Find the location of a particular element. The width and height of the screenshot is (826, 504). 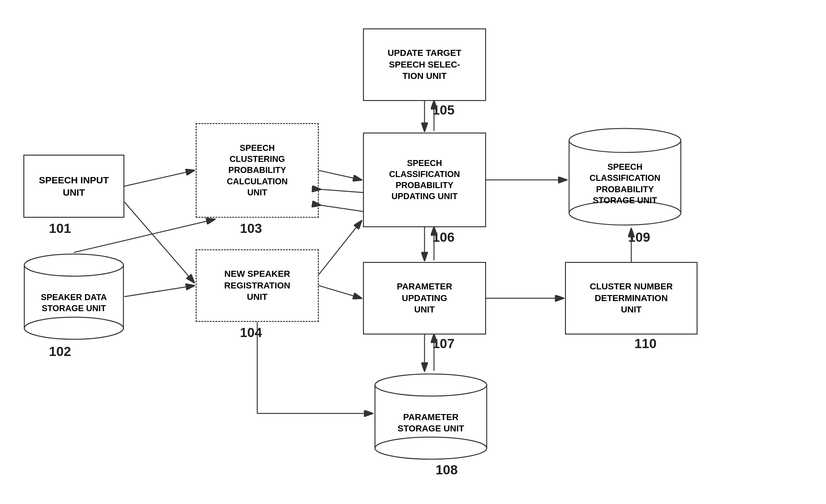

speech-input-unit: SPEECH INPUT UNIT is located at coordinates (74, 186).